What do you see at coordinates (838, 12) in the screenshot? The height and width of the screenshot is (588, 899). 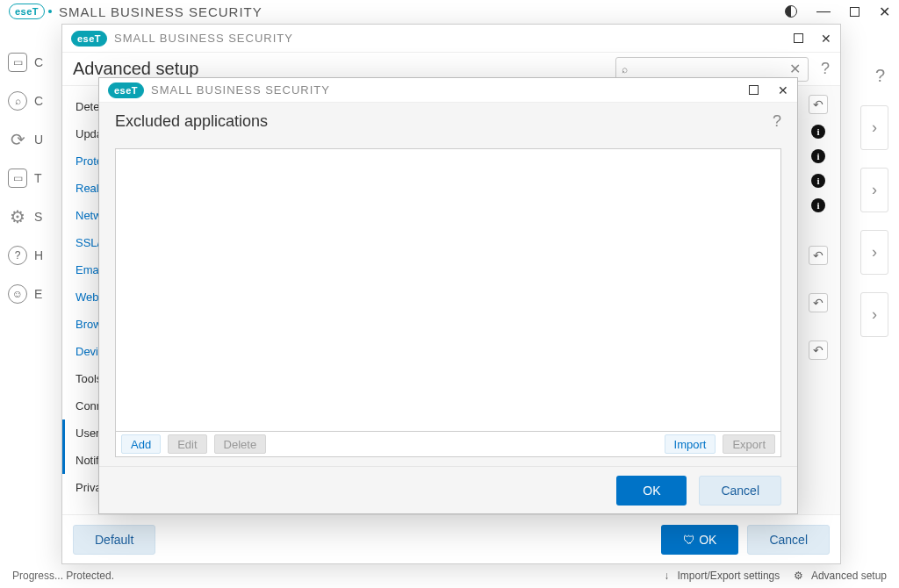 I see `main-window-controls: — ✕` at bounding box center [838, 12].